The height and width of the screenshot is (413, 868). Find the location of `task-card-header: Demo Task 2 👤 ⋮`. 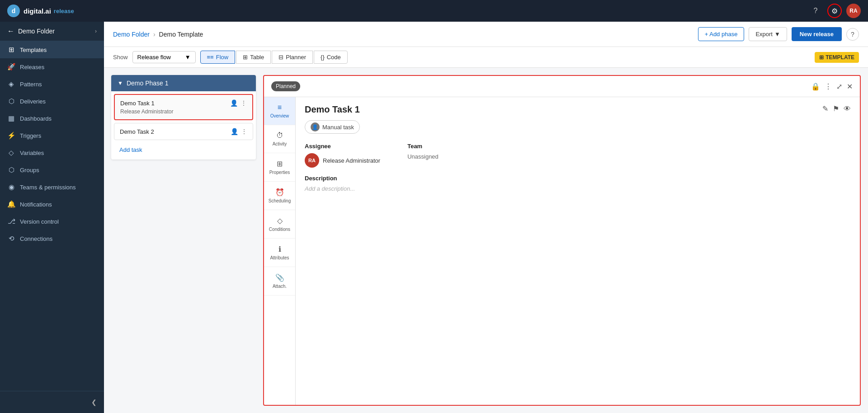

task-card-header: Demo Task 2 👤 ⋮ is located at coordinates (184, 131).